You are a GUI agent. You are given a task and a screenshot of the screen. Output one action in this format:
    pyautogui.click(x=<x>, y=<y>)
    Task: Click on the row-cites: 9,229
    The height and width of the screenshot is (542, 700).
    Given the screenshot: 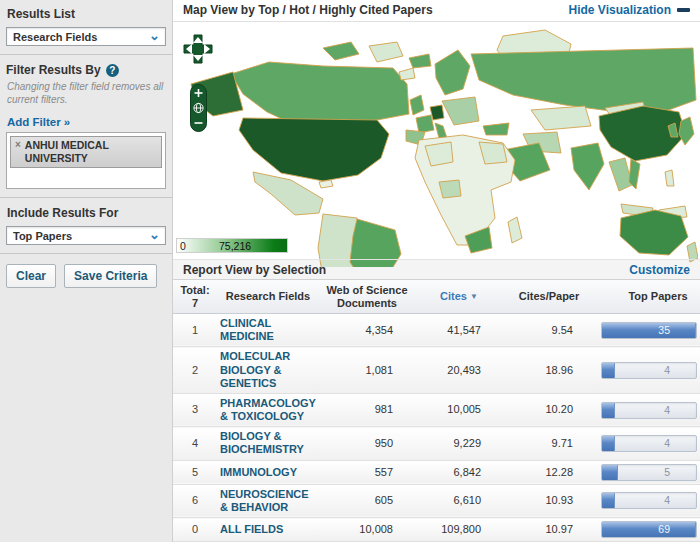 What is the action you would take?
    pyautogui.click(x=459, y=444)
    